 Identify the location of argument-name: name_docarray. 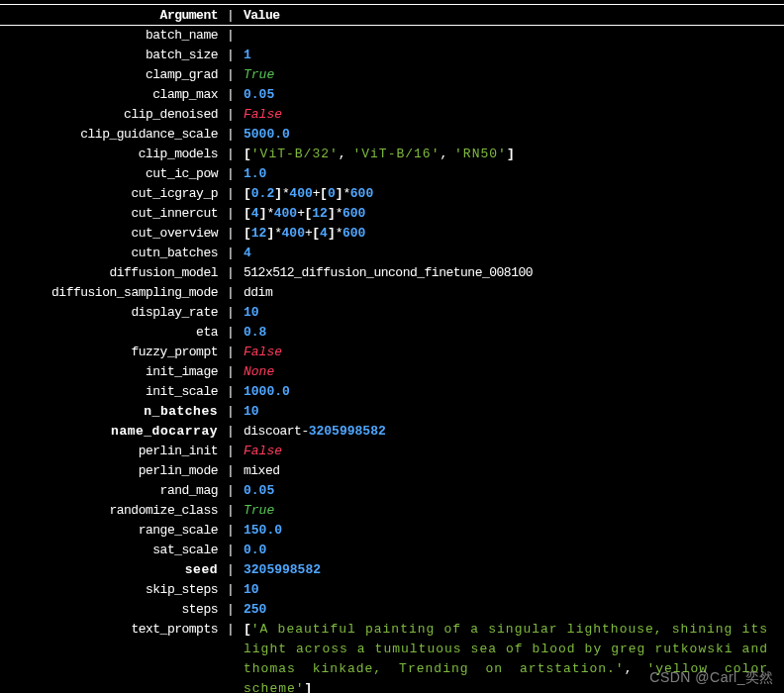
(112, 432).